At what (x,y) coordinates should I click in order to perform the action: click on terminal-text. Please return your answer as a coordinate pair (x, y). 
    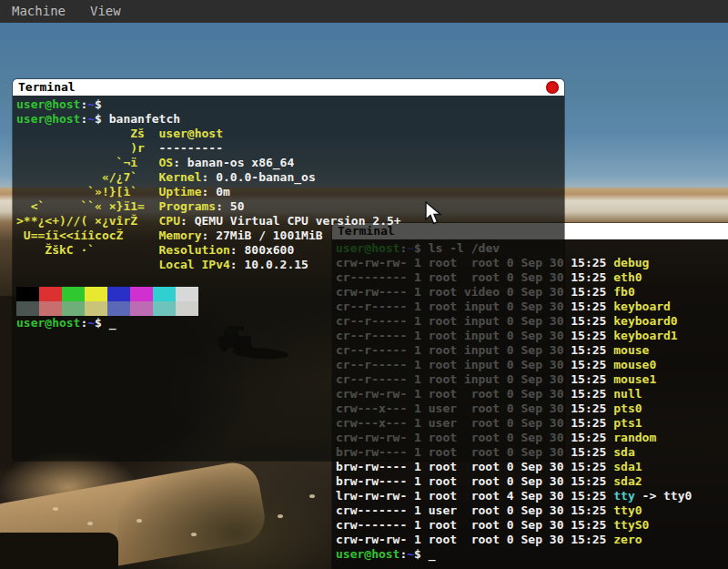
    Looking at the image, I should click on (87, 264).